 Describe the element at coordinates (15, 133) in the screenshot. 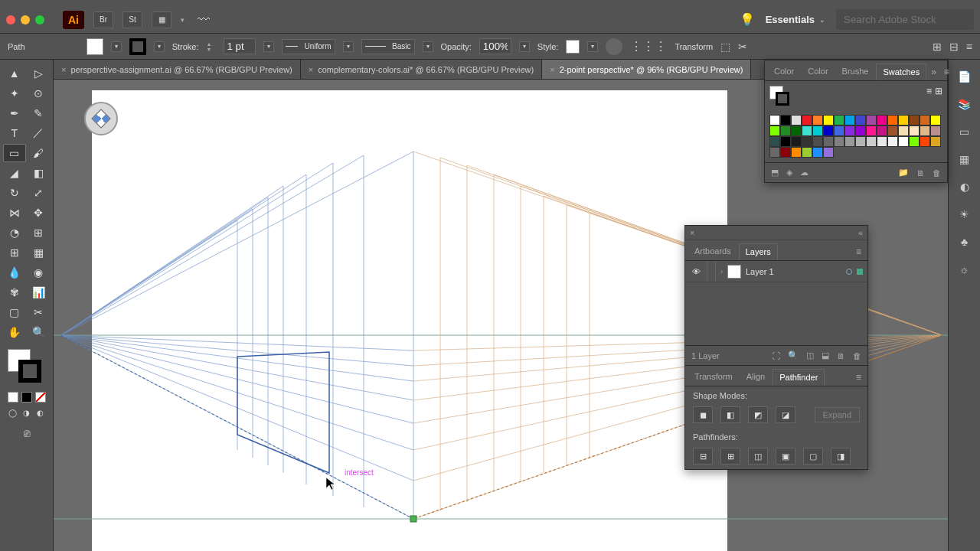

I see `type-tool: T` at that location.